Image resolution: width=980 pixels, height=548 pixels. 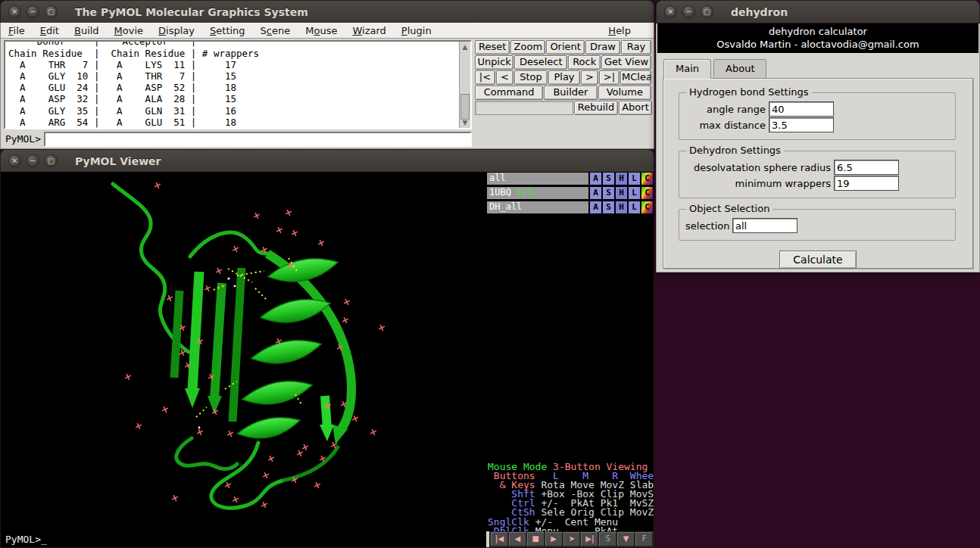 What do you see at coordinates (86, 30) in the screenshot?
I see `menu-build: Build` at bounding box center [86, 30].